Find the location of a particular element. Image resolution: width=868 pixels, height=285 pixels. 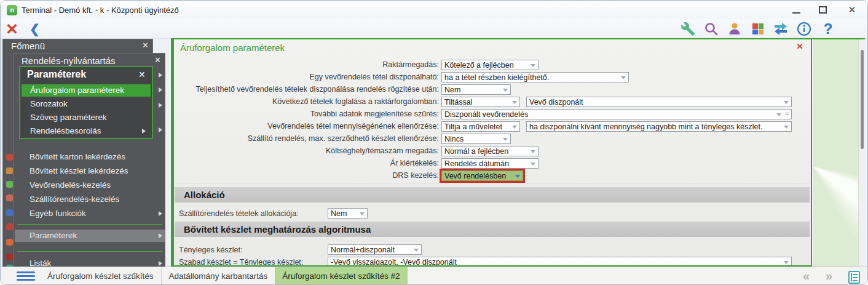

allokacio-select: Nem is located at coordinates (348, 213).